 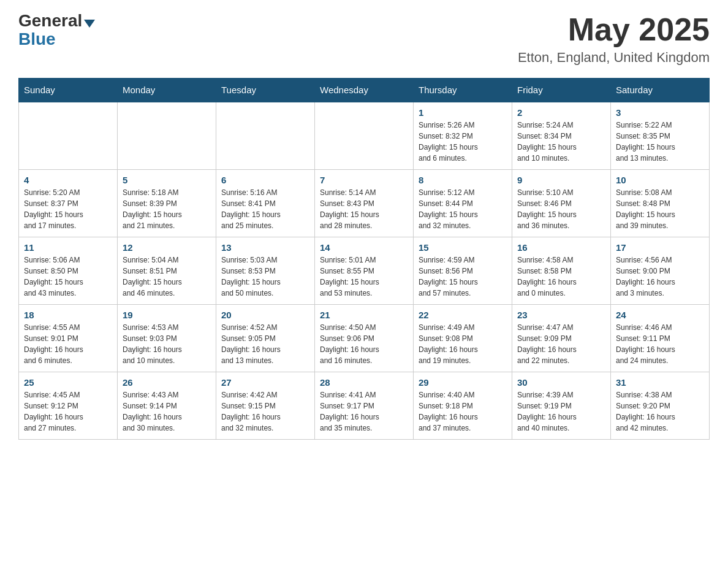 What do you see at coordinates (561, 113) in the screenshot?
I see `day-number: 2` at bounding box center [561, 113].